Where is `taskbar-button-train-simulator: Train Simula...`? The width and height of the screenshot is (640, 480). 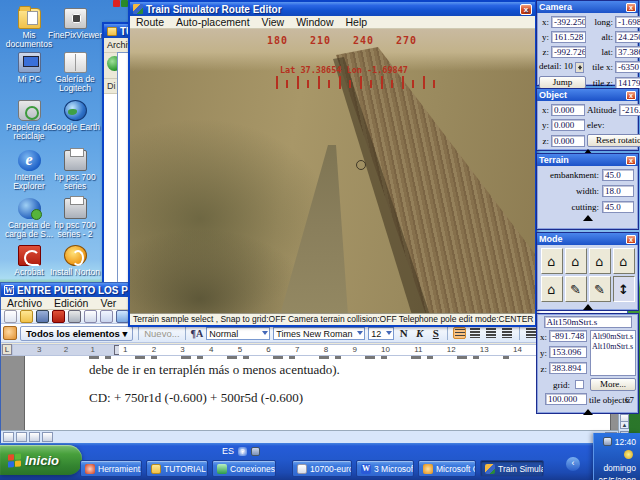 taskbar-button-train-simulator: Train Simula... is located at coordinates (512, 468).